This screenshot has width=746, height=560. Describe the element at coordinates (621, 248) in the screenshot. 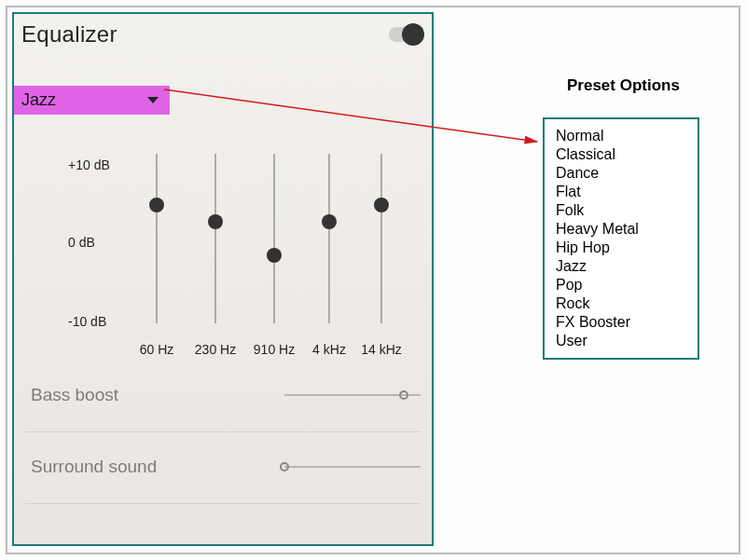

I see `preset-option: Hip Hop` at that location.